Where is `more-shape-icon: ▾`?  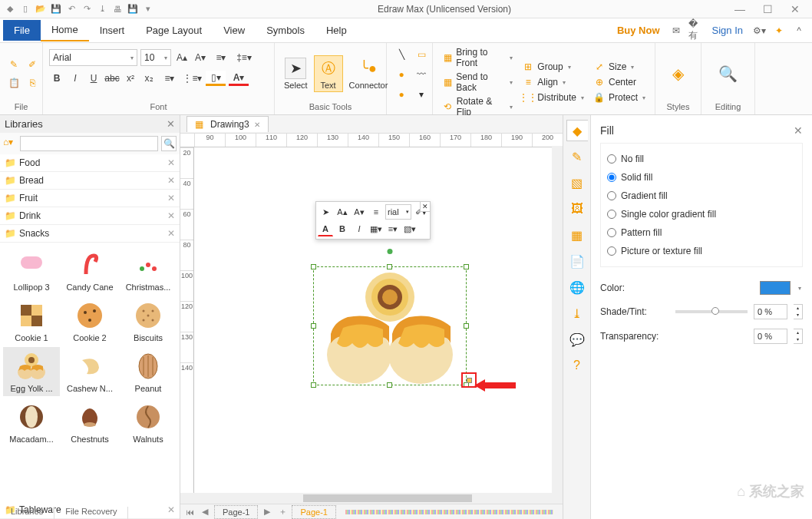
more-shape-icon: ▾ is located at coordinates (421, 94).